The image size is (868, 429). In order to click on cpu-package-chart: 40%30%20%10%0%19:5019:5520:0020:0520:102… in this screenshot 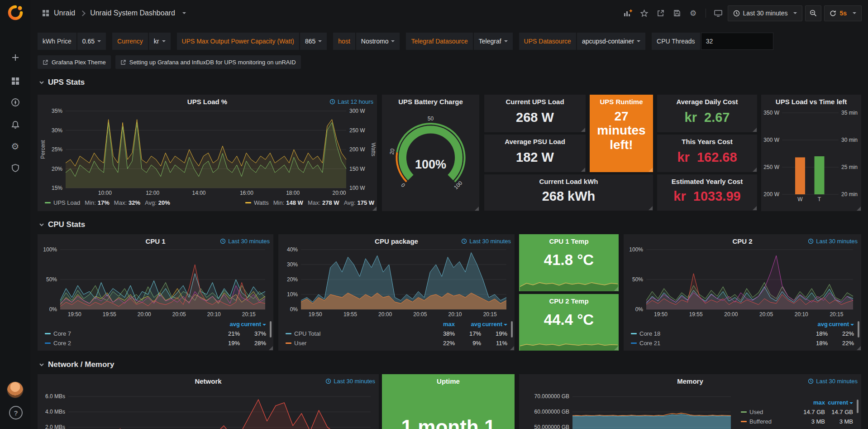, I will do `click(396, 283)`.